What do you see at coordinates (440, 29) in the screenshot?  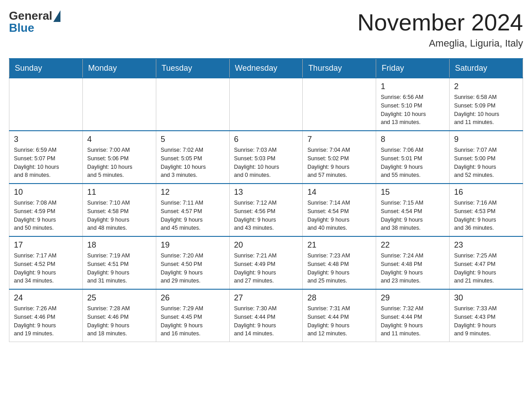 I see `title-section: November 2024 Ameglia, Liguria, Italy` at bounding box center [440, 29].